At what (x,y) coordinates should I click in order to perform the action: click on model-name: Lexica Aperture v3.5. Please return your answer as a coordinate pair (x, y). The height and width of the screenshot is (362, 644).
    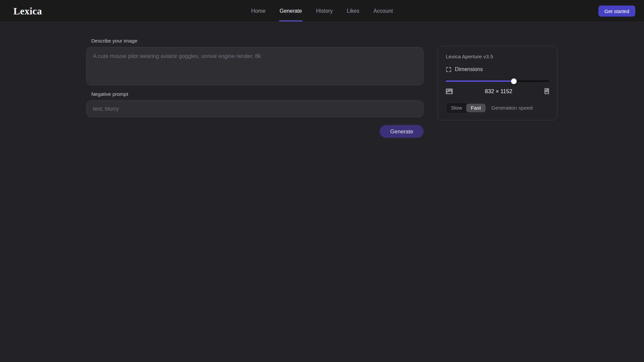
    Looking at the image, I should click on (497, 57).